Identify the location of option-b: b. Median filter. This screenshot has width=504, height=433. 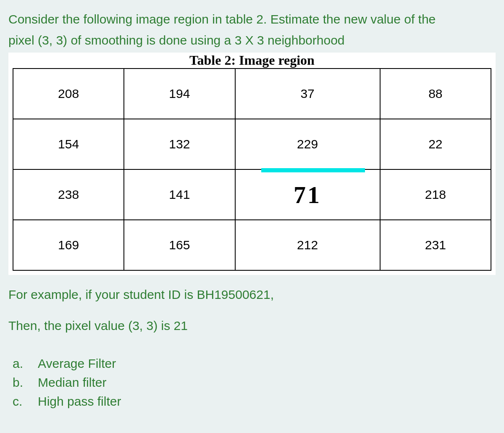
(252, 383).